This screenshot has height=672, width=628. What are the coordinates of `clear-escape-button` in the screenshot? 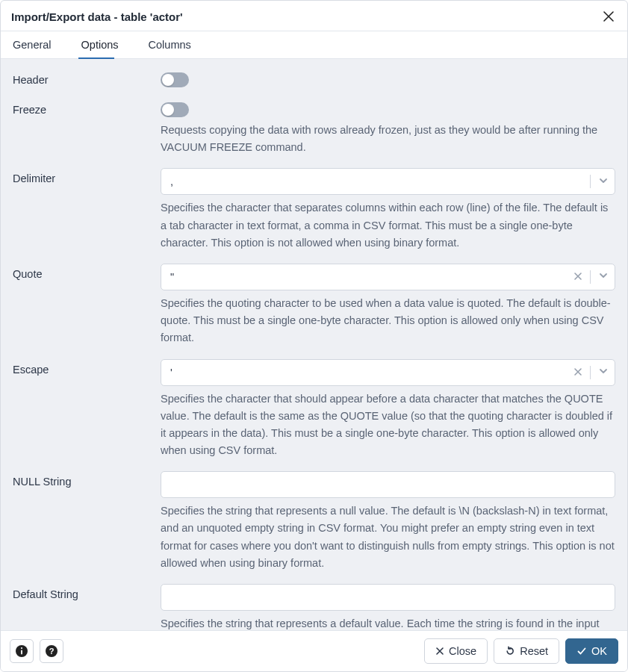 It's located at (578, 372).